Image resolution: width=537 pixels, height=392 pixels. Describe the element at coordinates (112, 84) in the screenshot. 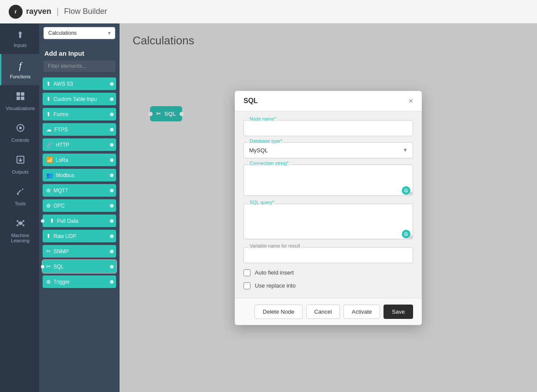

I see `aws-s3-dot` at that location.